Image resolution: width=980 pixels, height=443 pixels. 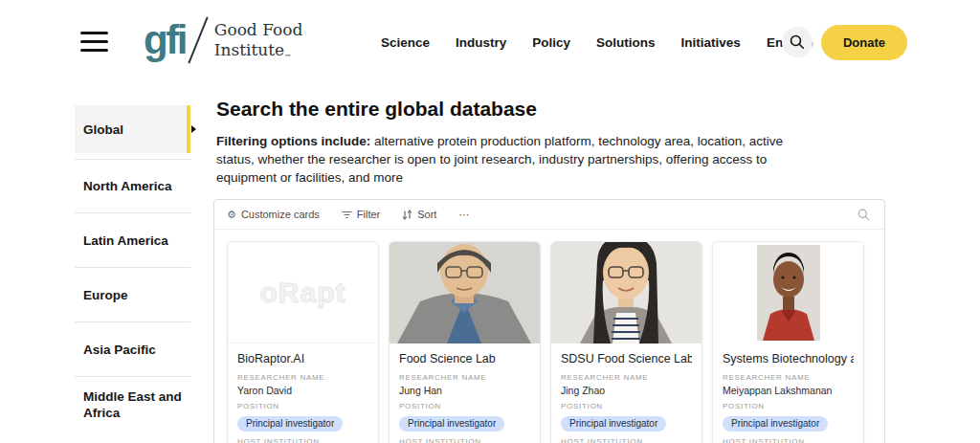 I want to click on trademark-symbol: ™, so click(x=287, y=57).